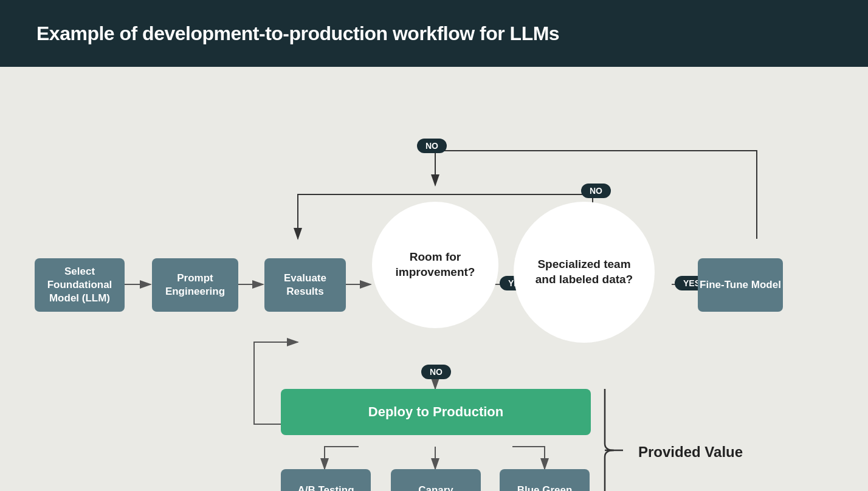 The height and width of the screenshot is (491, 868). I want to click on prompt-engineering-node: Prompt Engineering, so click(195, 285).